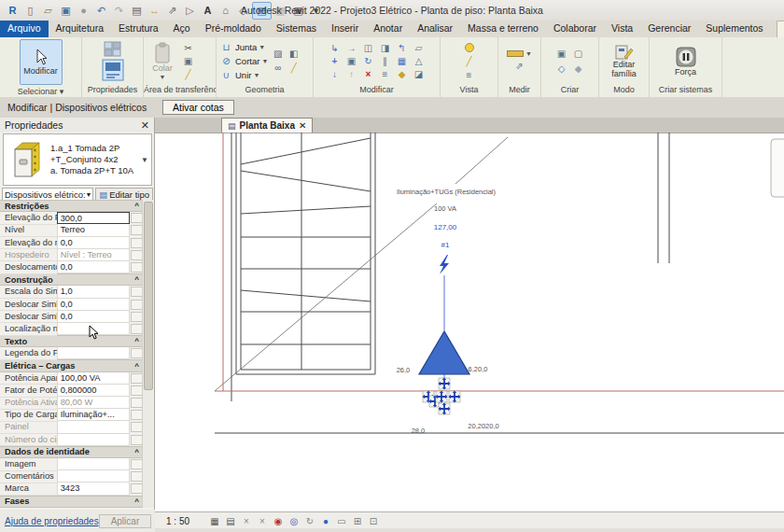 This screenshot has width=784, height=532. Describe the element at coordinates (478, 370) in the screenshot. I see `dim-right: 6,20,0` at that location.